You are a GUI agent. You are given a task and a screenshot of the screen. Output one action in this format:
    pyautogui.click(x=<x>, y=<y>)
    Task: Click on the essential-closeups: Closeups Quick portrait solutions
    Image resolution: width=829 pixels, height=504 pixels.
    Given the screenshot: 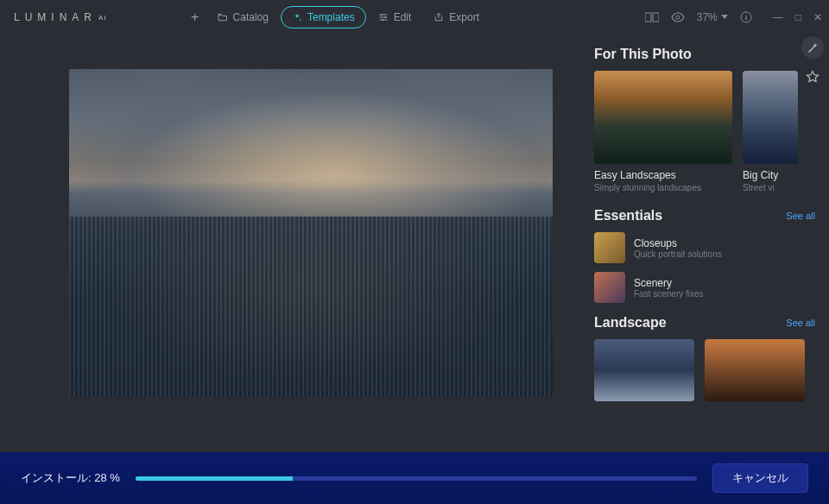 What is the action you would take?
    pyautogui.click(x=705, y=248)
    